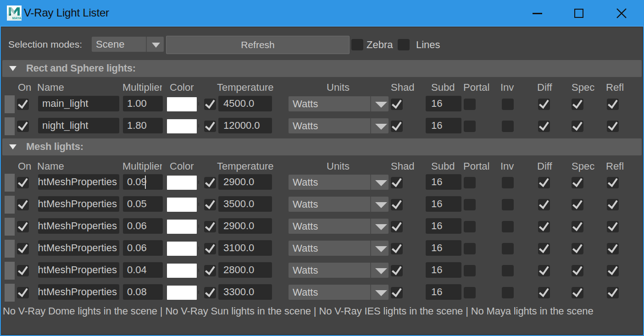 This screenshot has width=644, height=336. I want to click on svg-text: MAYA, so click(17, 18).